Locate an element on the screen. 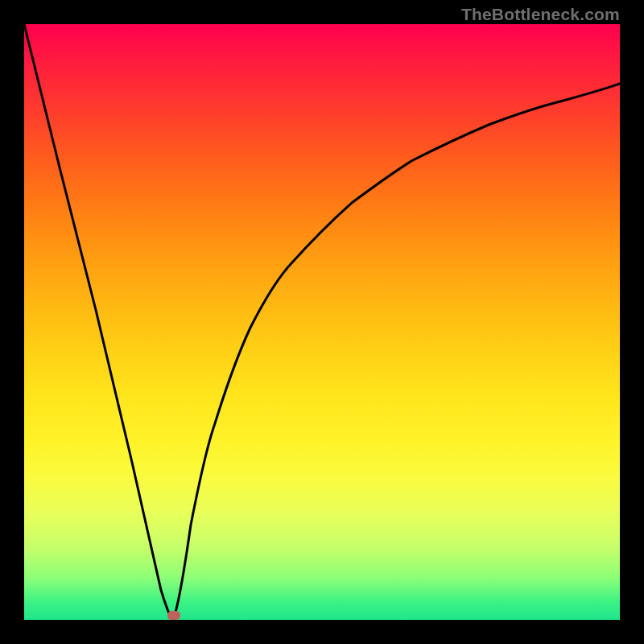  watermark-text: TheBottleneck.com is located at coordinates (541, 14).